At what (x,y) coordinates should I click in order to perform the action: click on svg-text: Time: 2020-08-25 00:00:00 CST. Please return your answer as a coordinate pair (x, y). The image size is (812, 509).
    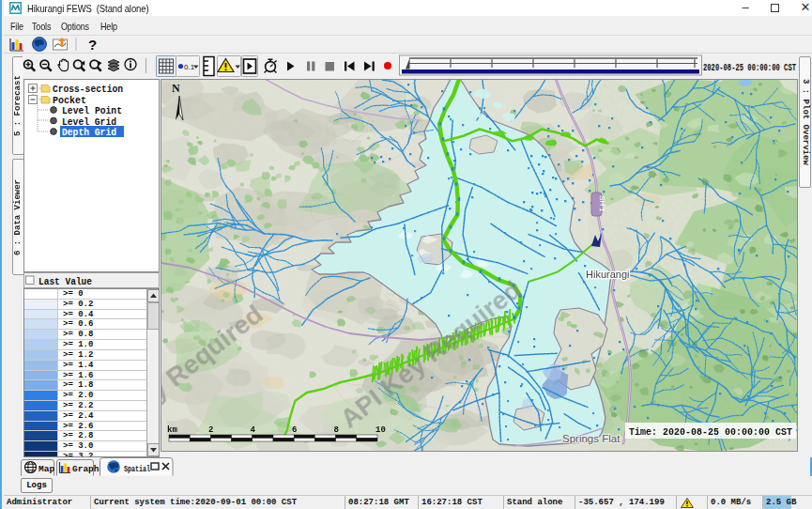
    Looking at the image, I should click on (711, 432).